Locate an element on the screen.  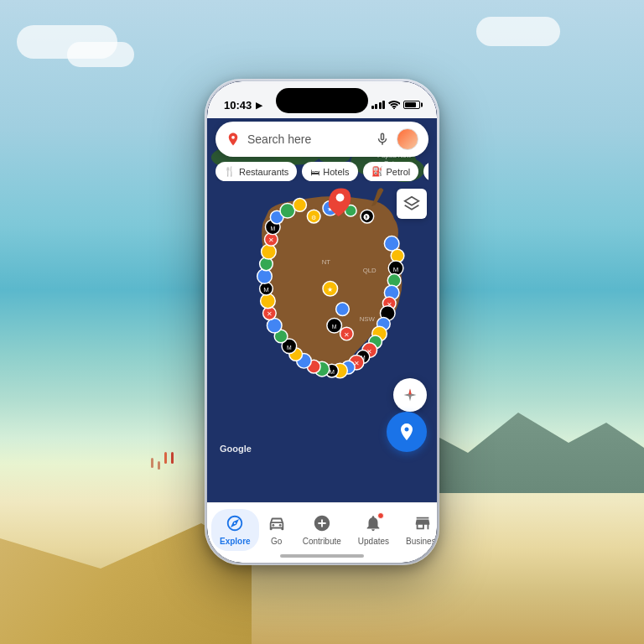
home-indicator is located at coordinates (322, 556).